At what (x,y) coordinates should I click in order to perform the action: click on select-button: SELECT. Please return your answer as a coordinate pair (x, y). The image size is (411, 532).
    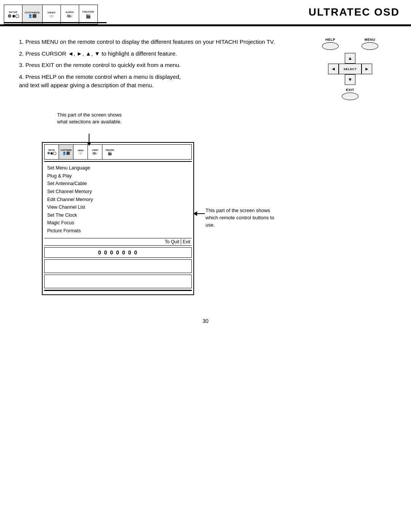
    Looking at the image, I should click on (350, 69).